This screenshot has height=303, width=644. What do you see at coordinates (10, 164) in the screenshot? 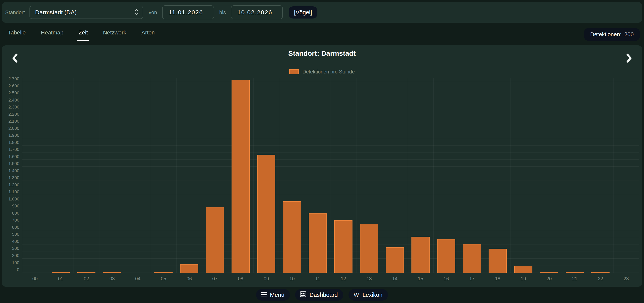
I see `y-tick-label: 1.500` at bounding box center [10, 164].